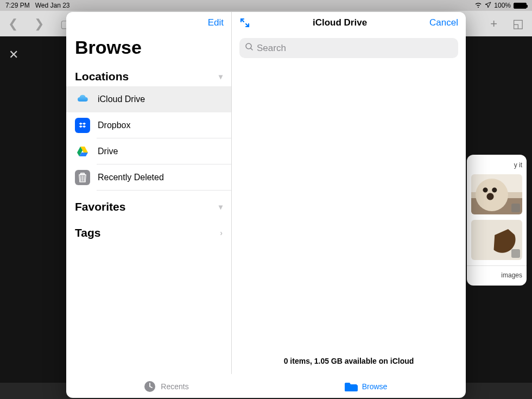 Image resolution: width=532 pixels, height=399 pixels. What do you see at coordinates (53, 5) in the screenshot?
I see `status-date: Wed Jan 23` at bounding box center [53, 5].